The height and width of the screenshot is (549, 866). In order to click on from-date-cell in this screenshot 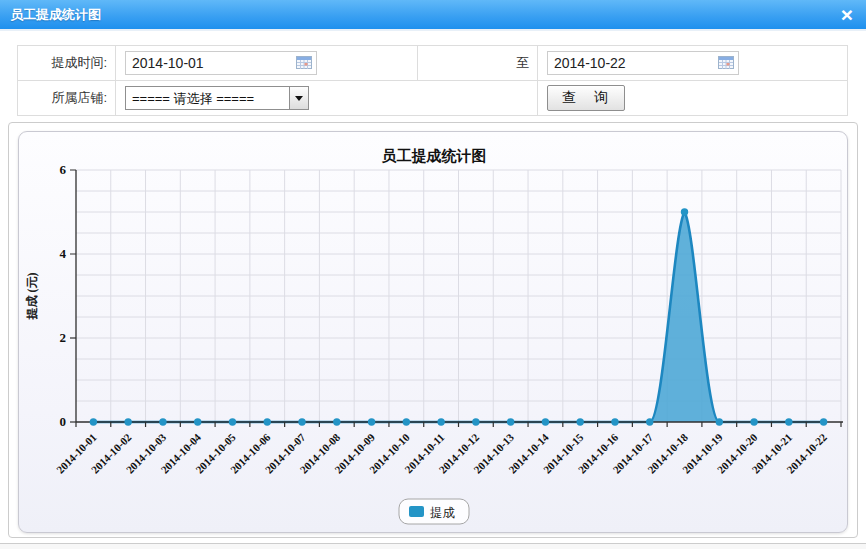, I will do `click(267, 64)`.